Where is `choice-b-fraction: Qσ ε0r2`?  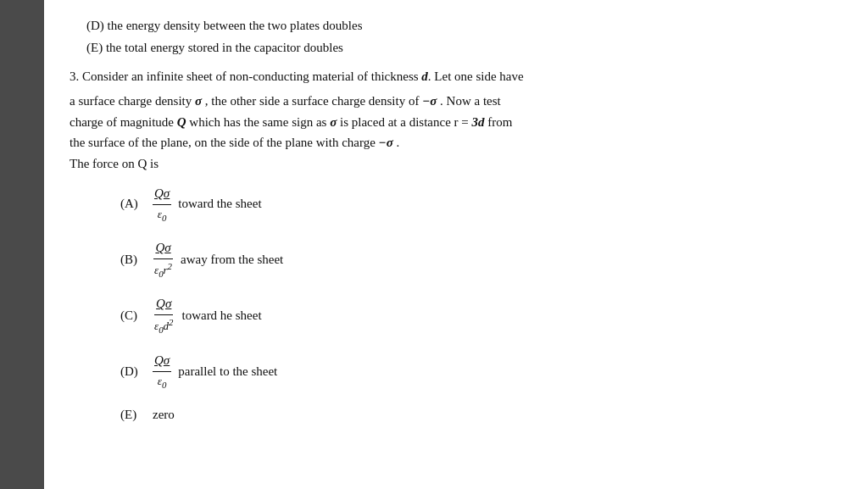 choice-b-fraction: Qσ ε0r2 is located at coordinates (163, 259).